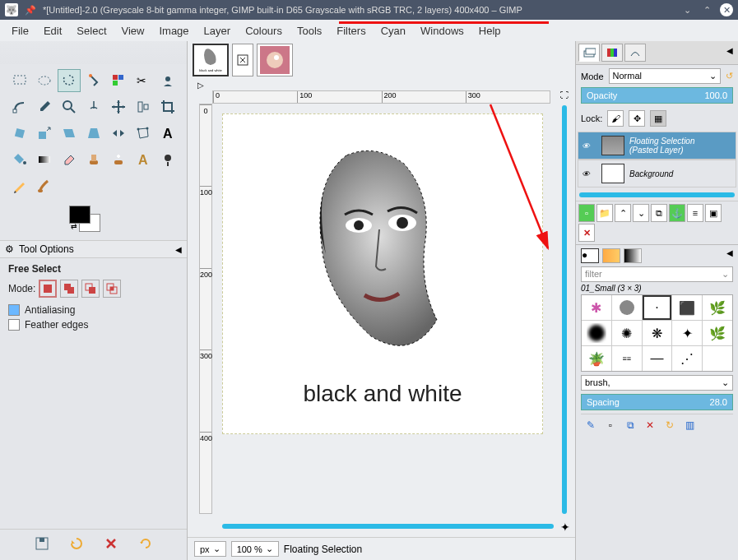  Describe the element at coordinates (695, 213) in the screenshot. I see `merge-layer-button: ≡` at that location.